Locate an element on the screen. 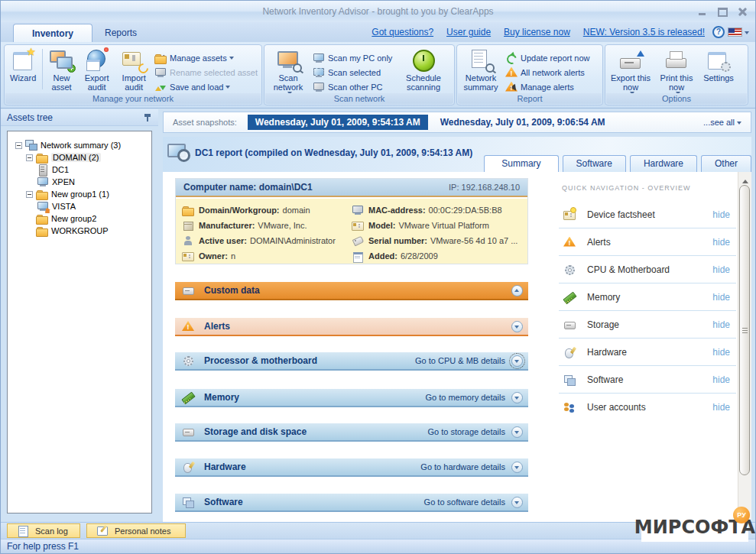  scan-other-pc-icon is located at coordinates (319, 87).